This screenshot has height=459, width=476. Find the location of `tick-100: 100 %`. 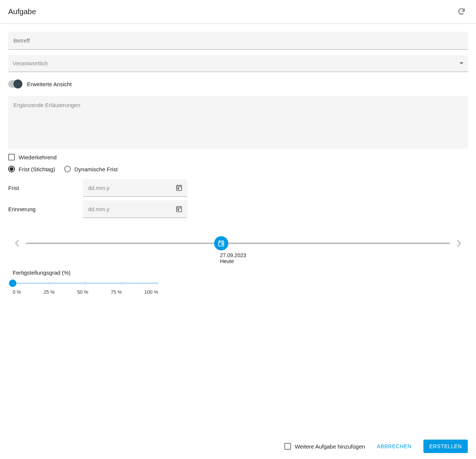

tick-100: 100 % is located at coordinates (151, 292).